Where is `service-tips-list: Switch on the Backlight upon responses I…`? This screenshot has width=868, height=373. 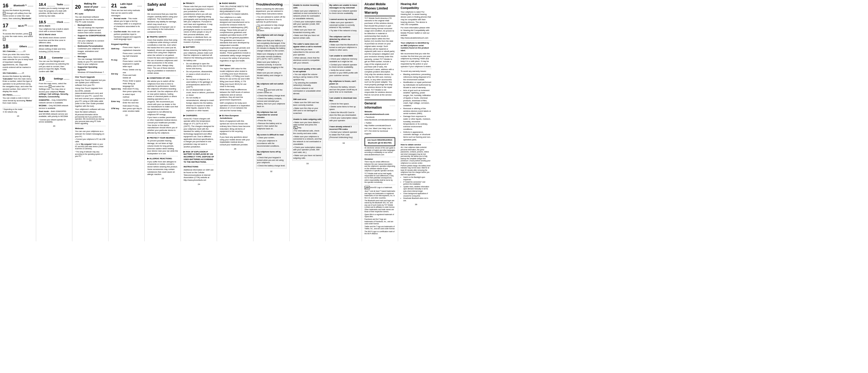 service-tips-list: Switch on the Backlight upon responses I… is located at coordinates (416, 189).